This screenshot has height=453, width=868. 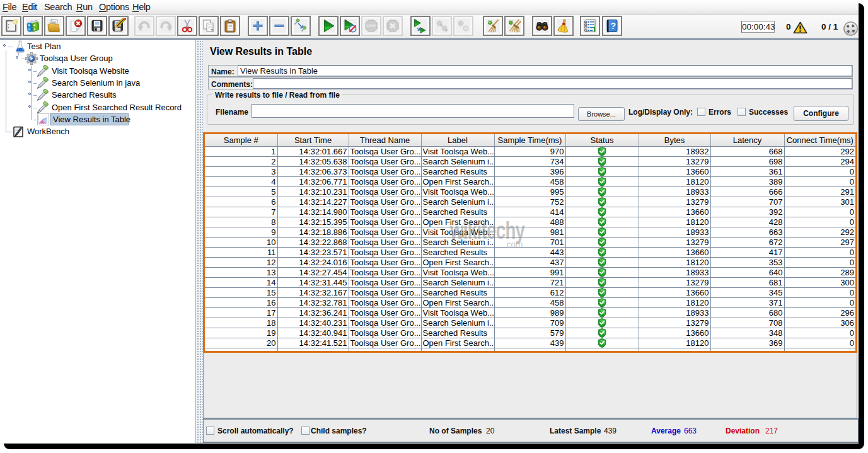 I want to click on svg-text: STOP, so click(x=371, y=26).